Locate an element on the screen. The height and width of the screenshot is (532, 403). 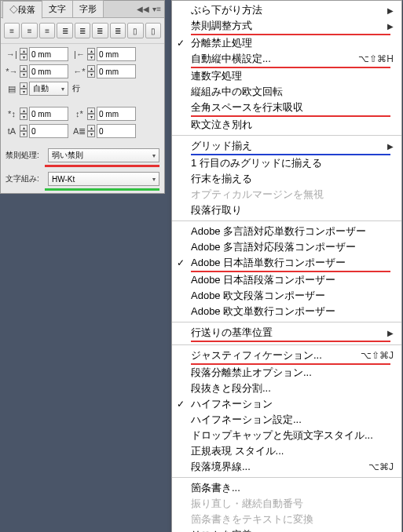
menu-hyphenation-settings: ハイフネーション設定... is located at coordinates (287, 420).